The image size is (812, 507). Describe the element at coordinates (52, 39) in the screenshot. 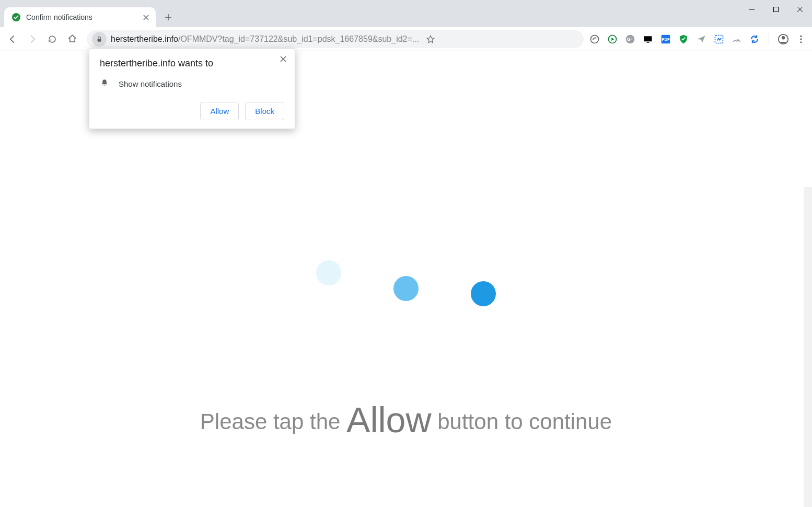

I see `reload-button` at that location.